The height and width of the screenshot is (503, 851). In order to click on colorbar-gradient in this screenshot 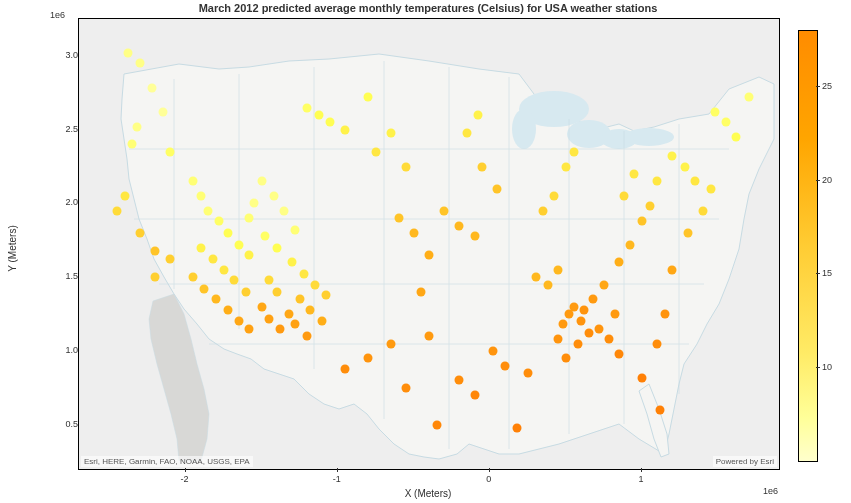, I will do `click(808, 246)`.